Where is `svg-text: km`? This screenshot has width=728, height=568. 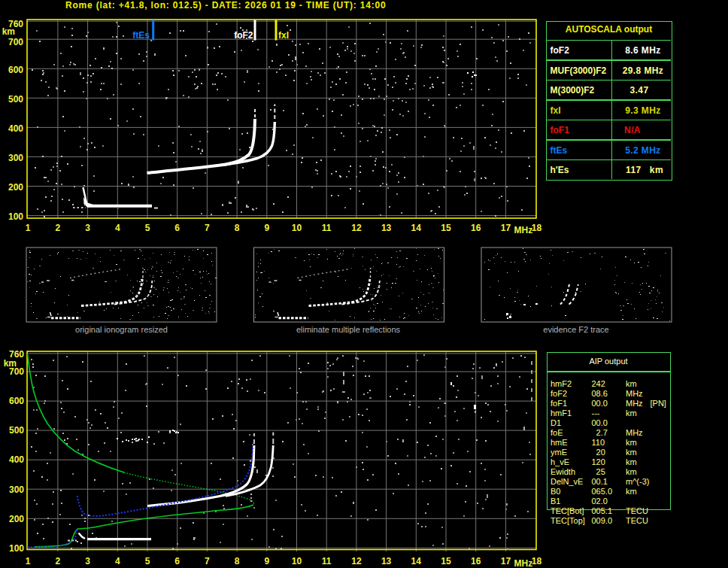
svg-text: km is located at coordinates (9, 32).